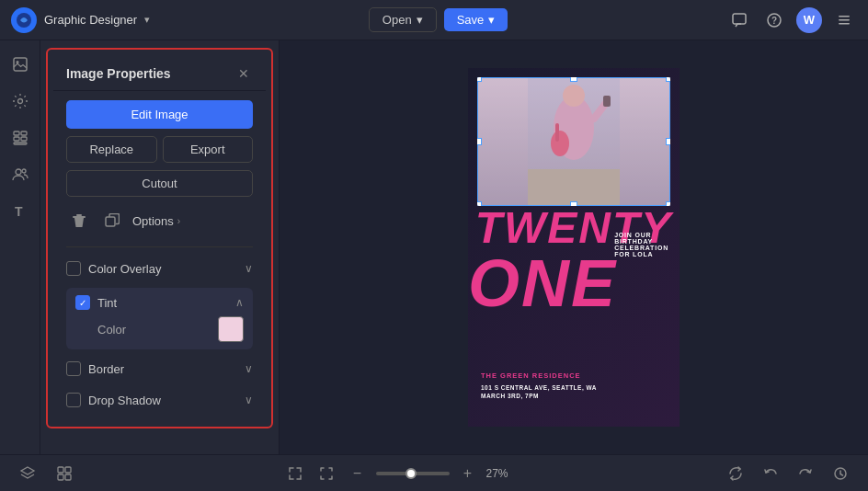 This screenshot has height=491, width=868. Describe the element at coordinates (147, 20) in the screenshot. I see `app-name-chevron: ▾` at that location.